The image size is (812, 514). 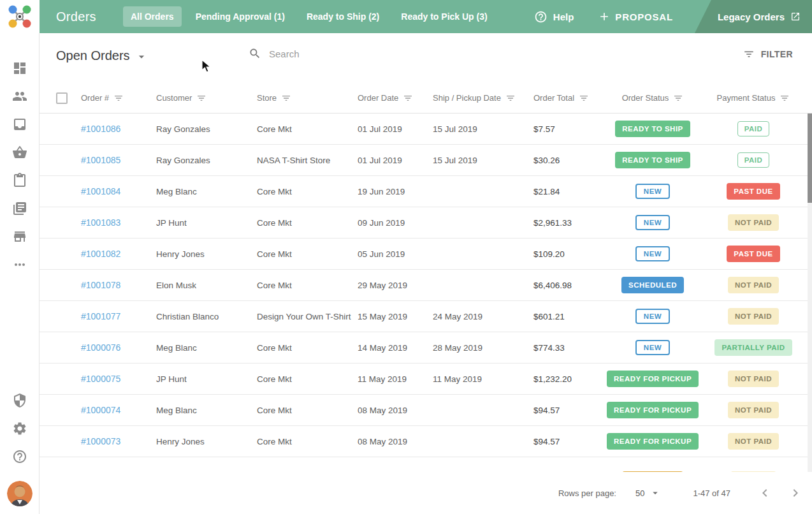 I want to click on gear-icon, so click(x=20, y=429).